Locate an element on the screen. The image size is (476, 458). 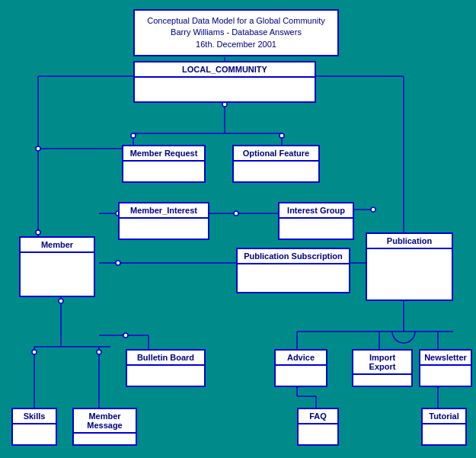
newsletter-box: Newsletter is located at coordinates (446, 368).